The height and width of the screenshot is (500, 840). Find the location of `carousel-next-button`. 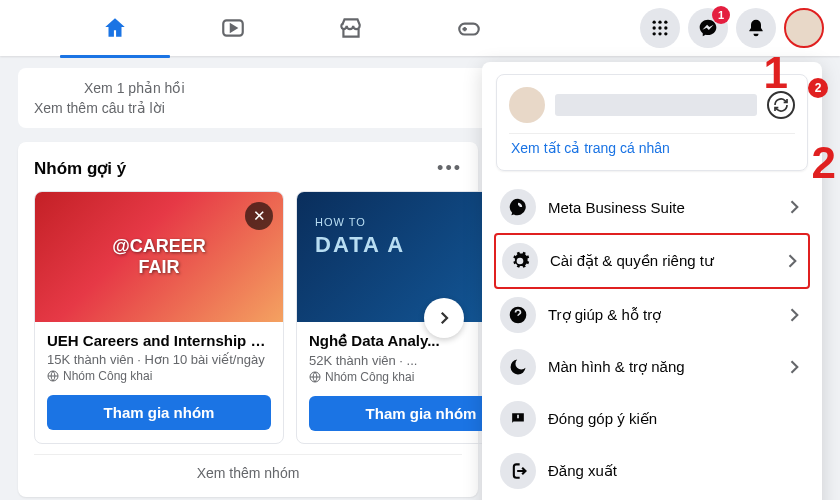

carousel-next-button is located at coordinates (444, 318).